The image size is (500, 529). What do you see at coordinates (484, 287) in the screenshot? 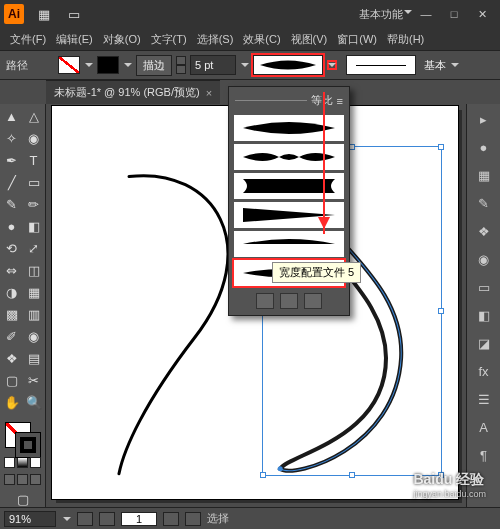
I see `gradient-panel-icon: ▭` at bounding box center [484, 287].